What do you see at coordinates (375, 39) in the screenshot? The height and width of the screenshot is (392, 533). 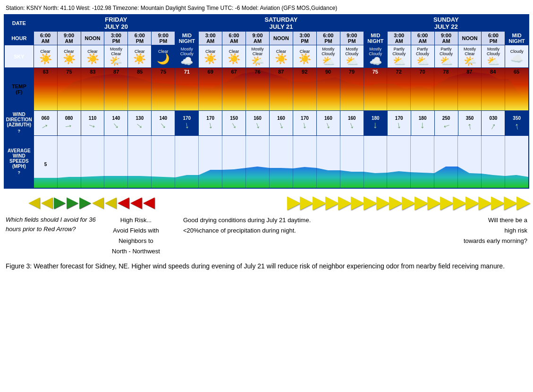 I see `hour-14: MIDNIGHT` at bounding box center [375, 39].